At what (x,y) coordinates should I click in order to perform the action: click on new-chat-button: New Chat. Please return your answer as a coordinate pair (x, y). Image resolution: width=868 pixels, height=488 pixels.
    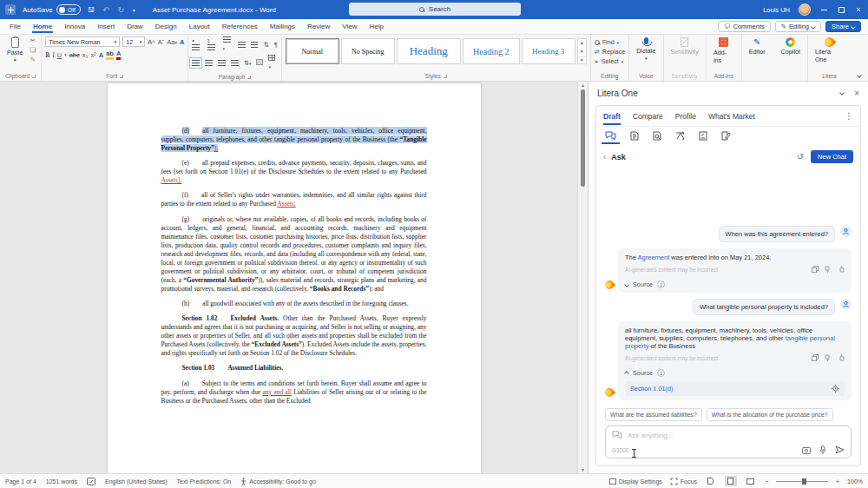
    Looking at the image, I should click on (832, 156).